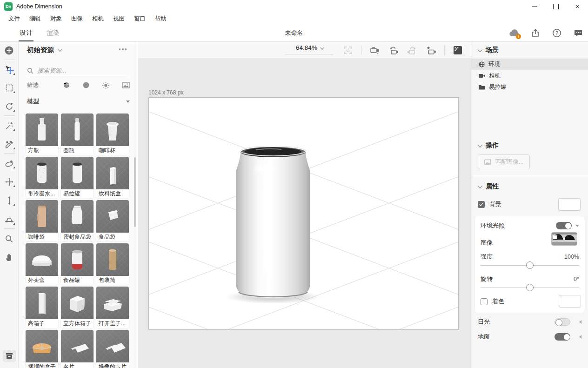 This screenshot has width=588, height=368. Describe the element at coordinates (113, 134) in the screenshot. I see `model-item: 咖啡杯` at that location.